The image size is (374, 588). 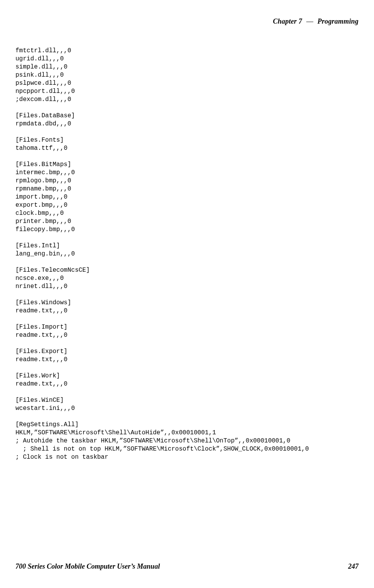 I want to click on section-label: Programming, so click(x=338, y=21).